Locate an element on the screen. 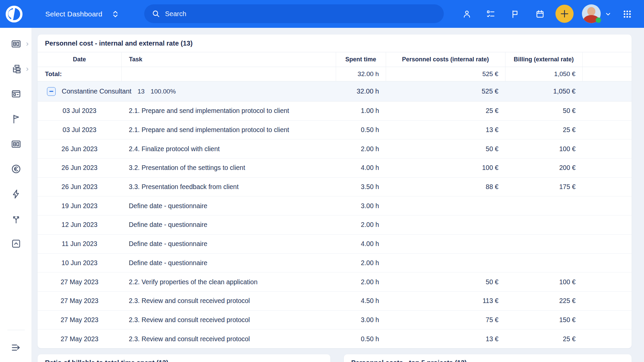  ratio-billable-card-title: Ratio of billable to total time spent (1… is located at coordinates (184, 361).